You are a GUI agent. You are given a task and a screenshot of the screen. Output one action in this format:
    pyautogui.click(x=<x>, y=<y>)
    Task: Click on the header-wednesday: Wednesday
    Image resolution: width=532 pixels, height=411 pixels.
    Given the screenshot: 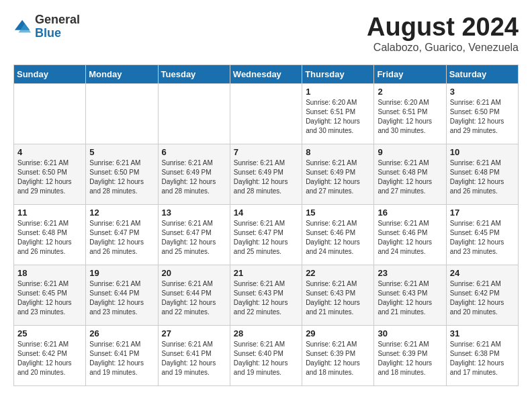 What is the action you would take?
    pyautogui.click(x=266, y=74)
    